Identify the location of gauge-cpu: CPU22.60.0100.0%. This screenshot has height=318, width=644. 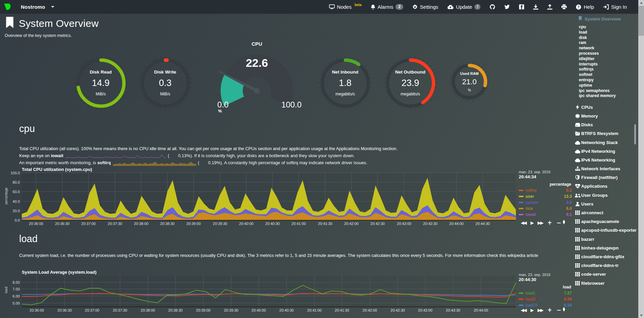
(257, 77).